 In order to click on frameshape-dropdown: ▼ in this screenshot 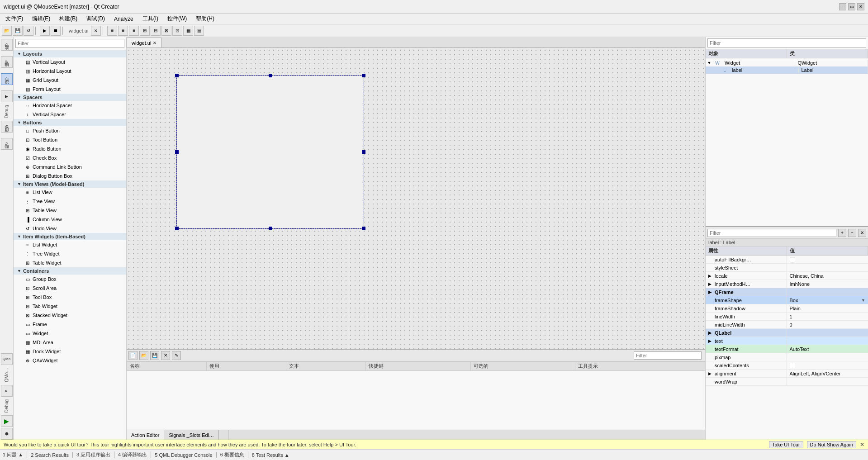, I will do `click(863, 300)`.